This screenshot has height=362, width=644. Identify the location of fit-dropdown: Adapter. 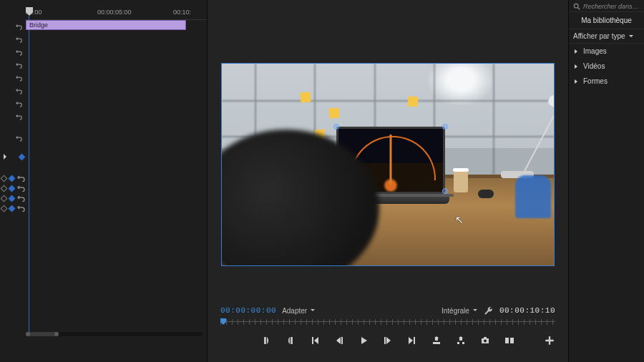
(299, 310).